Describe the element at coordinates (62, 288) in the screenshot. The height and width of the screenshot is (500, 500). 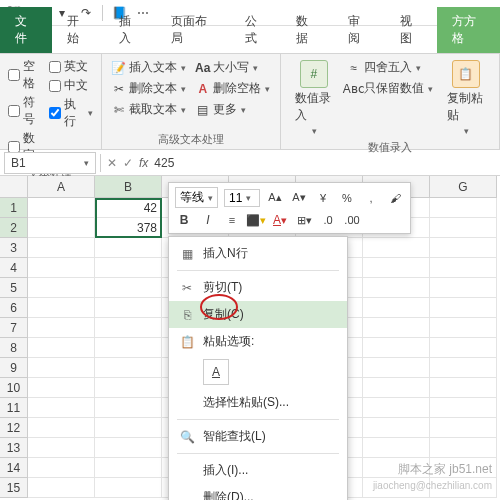
I see `cell-A5` at that location.